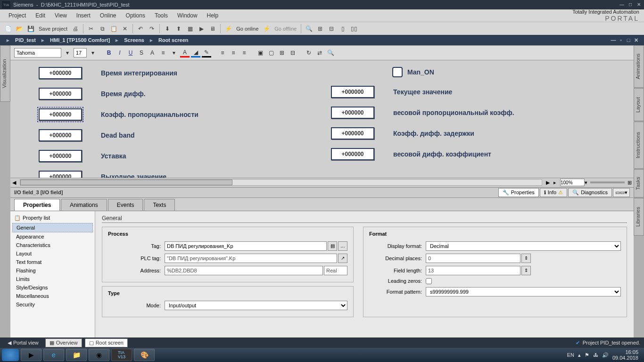 The image size is (644, 362). Describe the element at coordinates (125, 29) in the screenshot. I see `delete-icon: ✕` at that location.